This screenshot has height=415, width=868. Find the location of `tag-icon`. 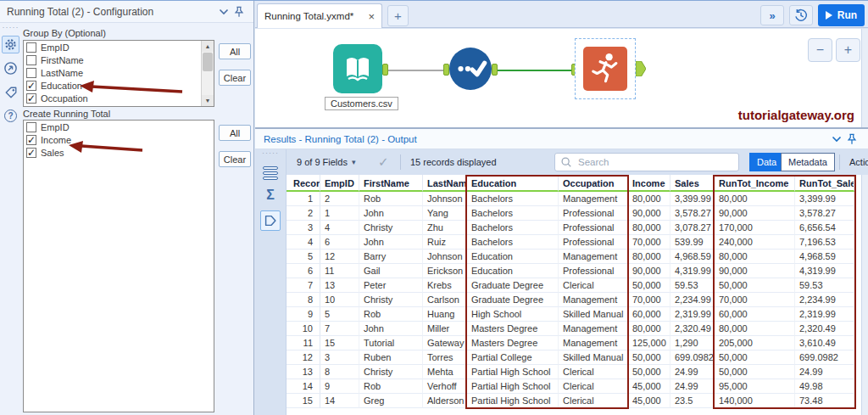

tag-icon is located at coordinates (10, 92).